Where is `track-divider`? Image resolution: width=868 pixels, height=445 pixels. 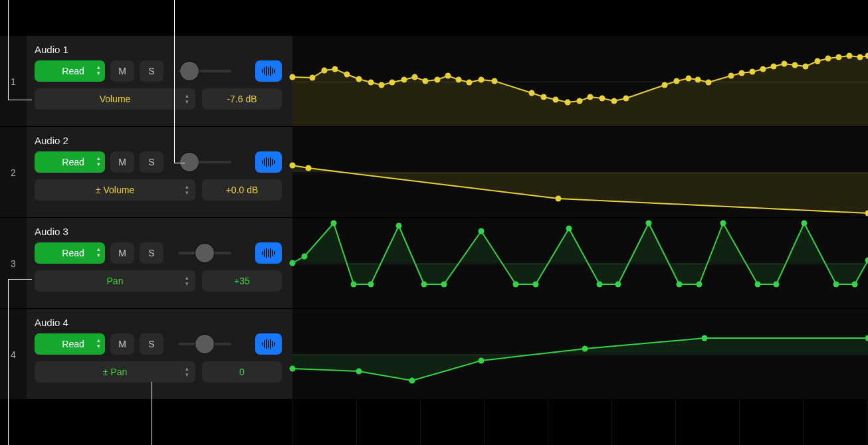 track-divider is located at coordinates (434, 400).